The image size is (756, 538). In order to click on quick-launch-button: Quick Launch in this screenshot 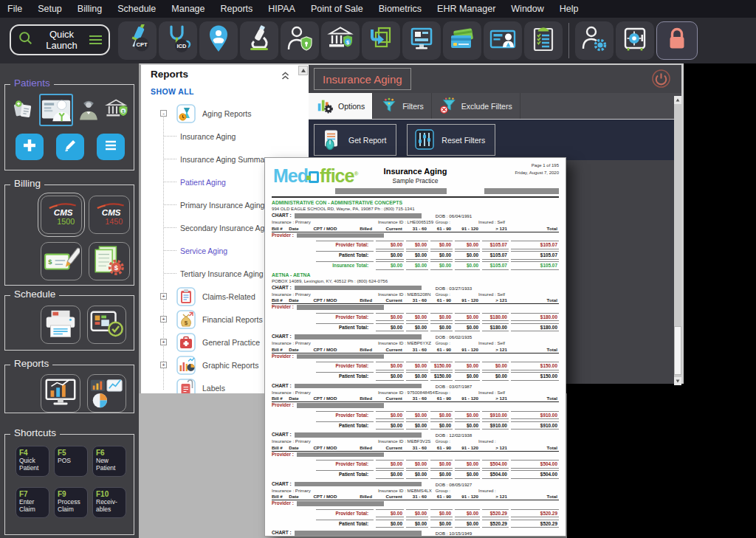, I will do `click(60, 40)`.